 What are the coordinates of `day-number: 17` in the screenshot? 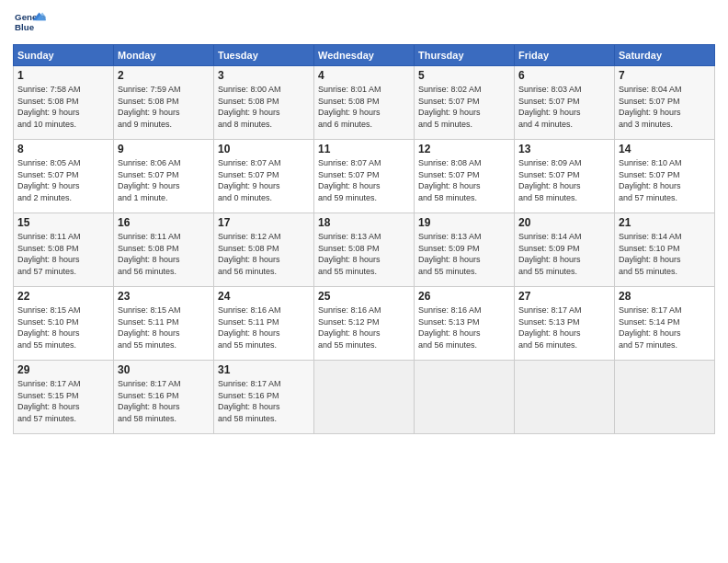 It's located at (264, 223).